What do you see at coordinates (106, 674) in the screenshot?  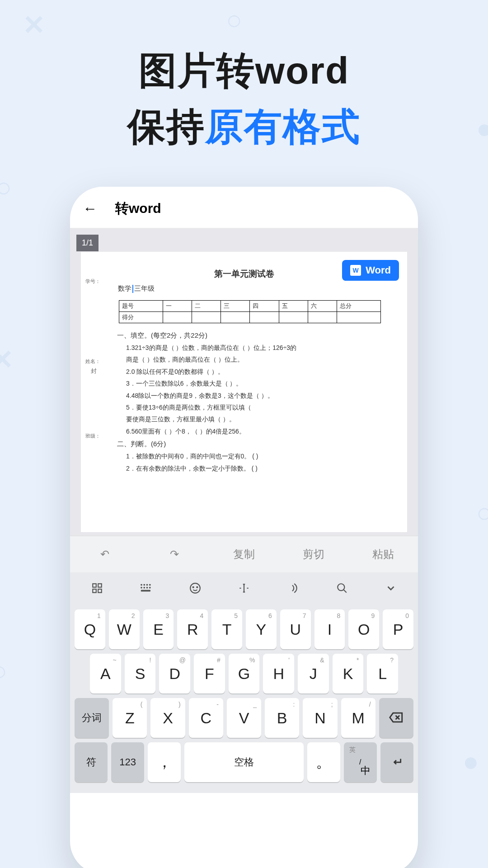 I see `key-a: ~A` at bounding box center [106, 674].